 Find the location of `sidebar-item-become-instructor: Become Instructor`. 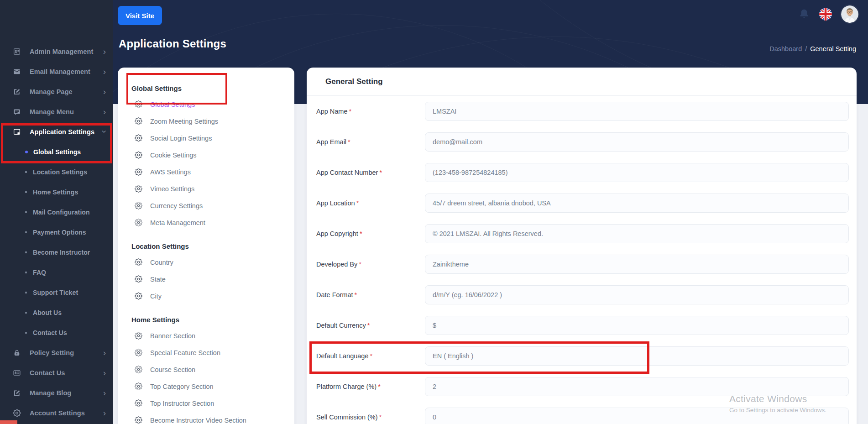

sidebar-item-become-instructor: Become Instructor is located at coordinates (57, 252).